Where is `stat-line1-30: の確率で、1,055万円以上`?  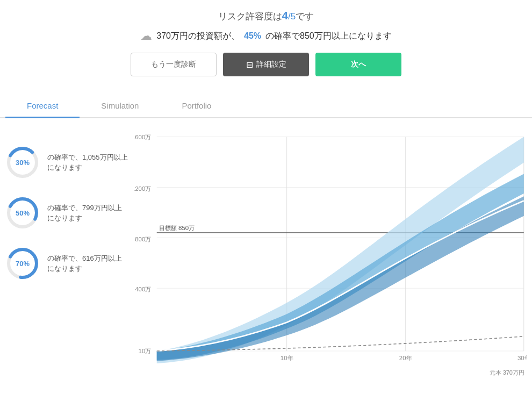 stat-line1-30: の確率で、1,055万円以上 is located at coordinates (88, 157).